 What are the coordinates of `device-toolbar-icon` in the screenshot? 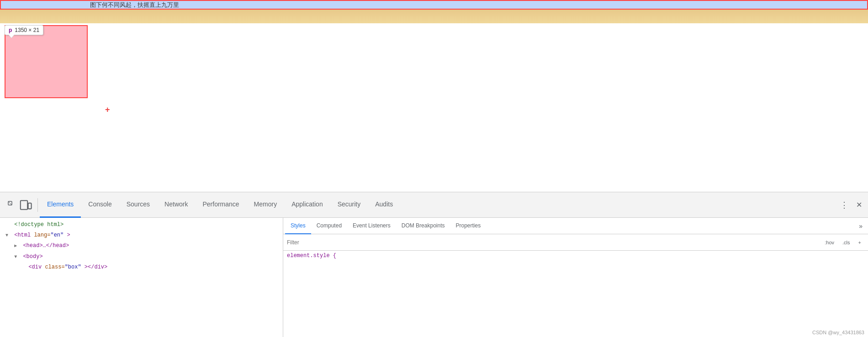 It's located at (26, 205).